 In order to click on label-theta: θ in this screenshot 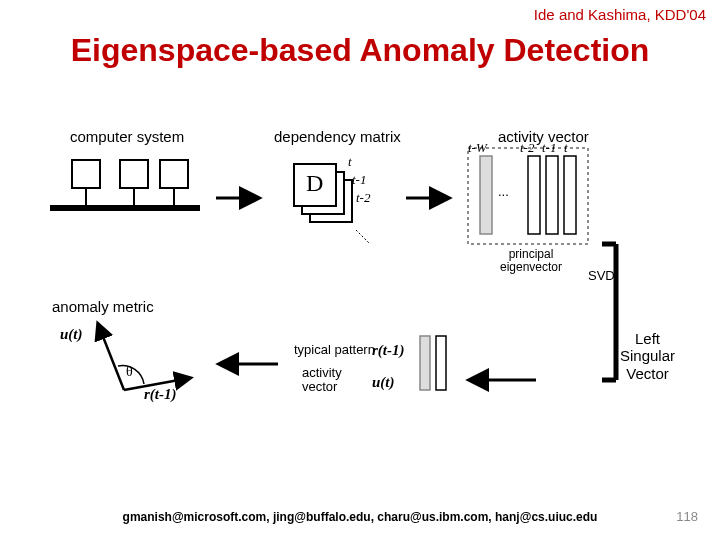, I will do `click(130, 372)`.